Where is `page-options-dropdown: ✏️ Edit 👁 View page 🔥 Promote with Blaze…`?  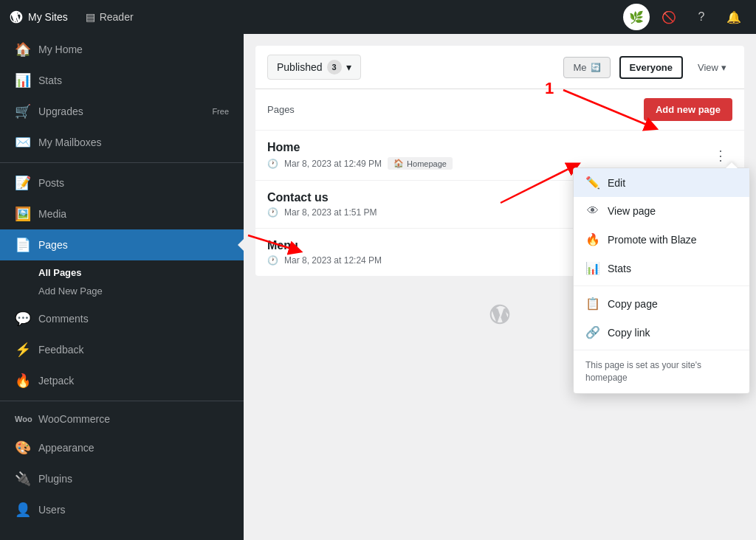 page-options-dropdown: ✏️ Edit 👁 View page 🔥 Promote with Blaze… is located at coordinates (662, 280).